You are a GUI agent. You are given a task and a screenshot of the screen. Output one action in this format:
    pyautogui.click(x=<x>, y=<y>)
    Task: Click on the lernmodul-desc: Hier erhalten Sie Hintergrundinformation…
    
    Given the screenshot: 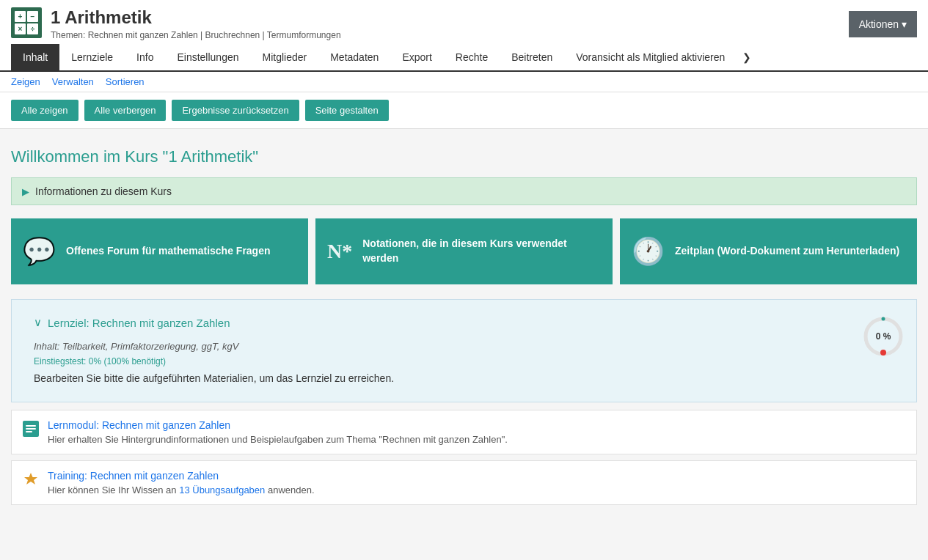 What is the action you would take?
    pyautogui.click(x=477, y=440)
    